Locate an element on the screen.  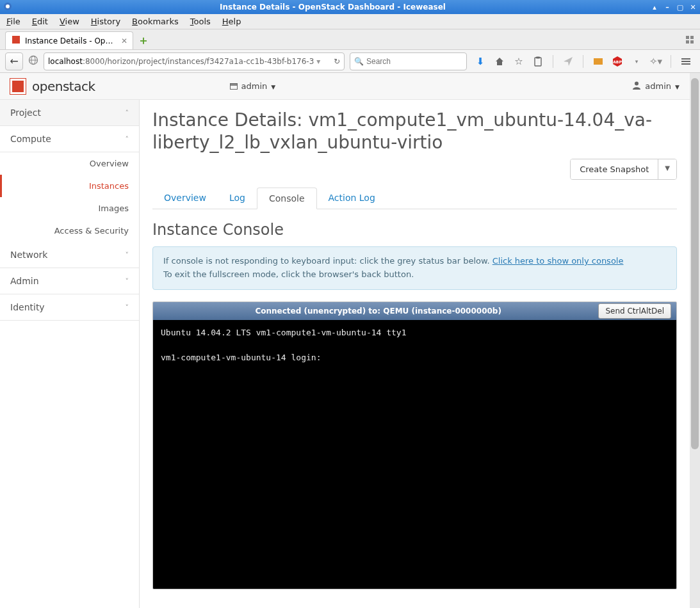
domain-label: admin is located at coordinates (255, 86).